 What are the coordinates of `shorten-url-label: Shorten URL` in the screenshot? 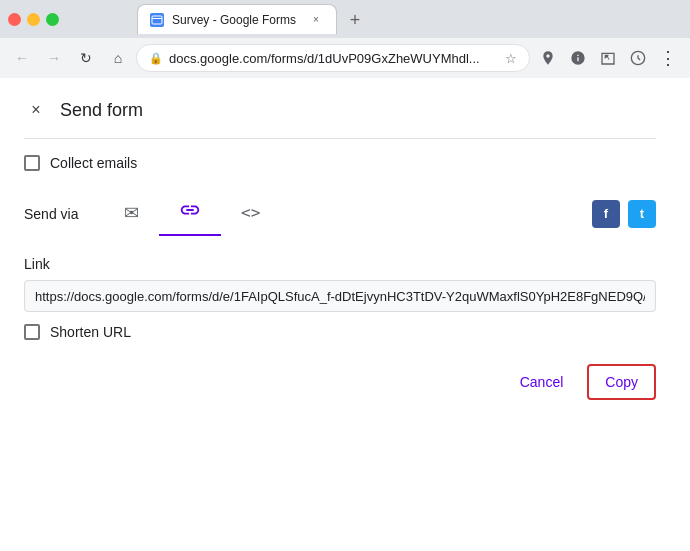 It's located at (90, 332).